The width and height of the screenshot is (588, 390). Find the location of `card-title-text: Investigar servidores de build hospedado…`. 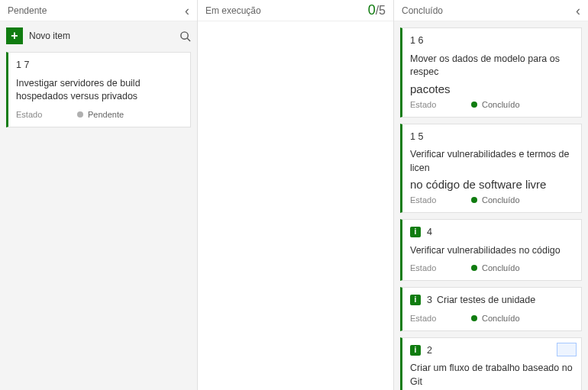

card-title-text: Investigar servidores de build hospedado… is located at coordinates (99, 90).